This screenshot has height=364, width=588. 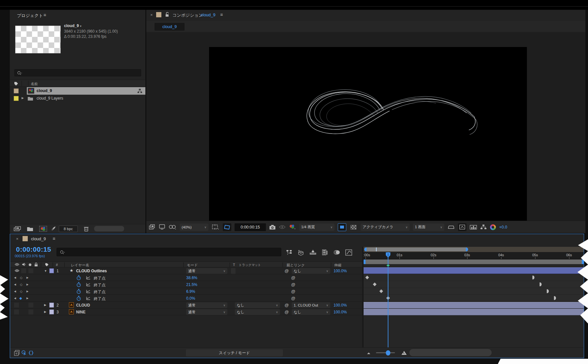 I want to click on keyframe-diamond, so click(x=381, y=291).